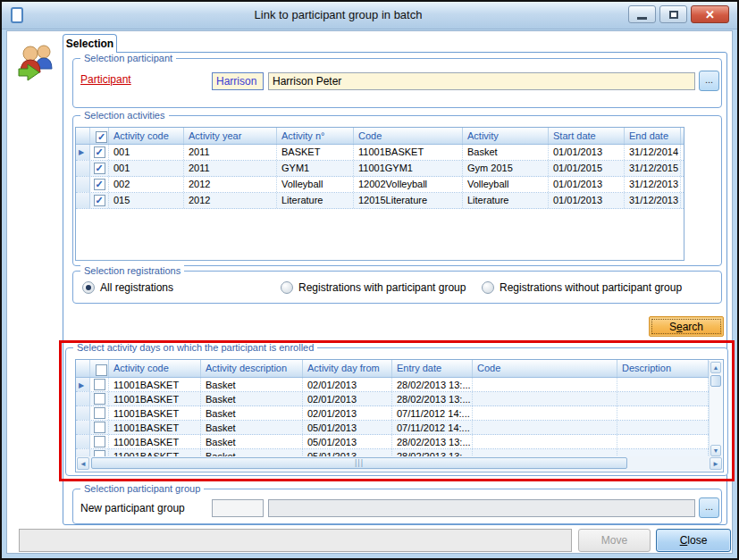 This screenshot has height=560, width=739. Describe the element at coordinates (686, 327) in the screenshot. I see `search-button: Search` at that location.